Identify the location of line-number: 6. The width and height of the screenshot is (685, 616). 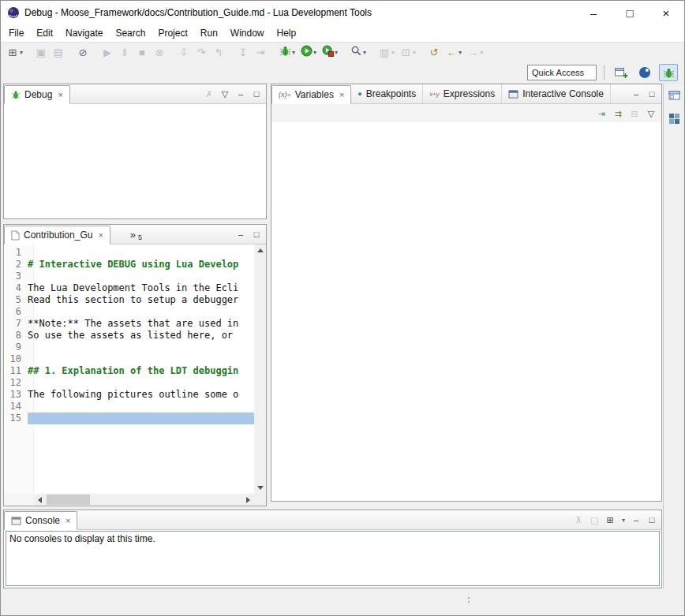
(16, 312).